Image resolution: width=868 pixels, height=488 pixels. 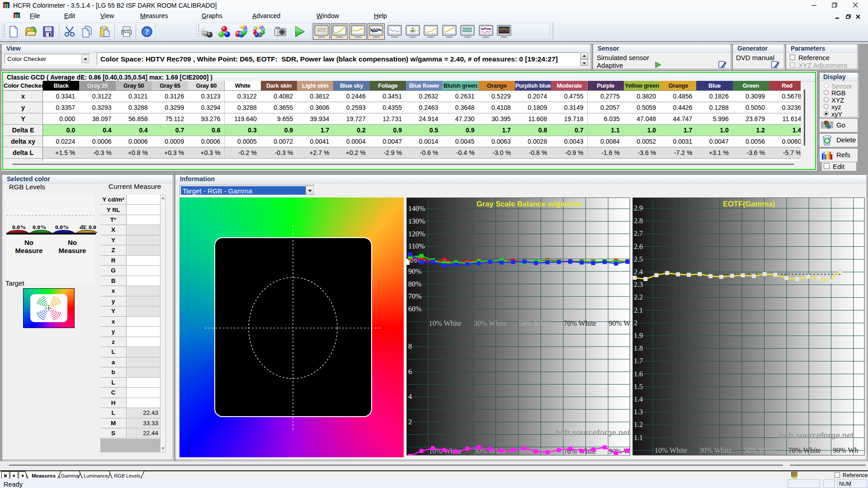 What do you see at coordinates (638, 310) in the screenshot?
I see `svg-text: 2.1` at bounding box center [638, 310].